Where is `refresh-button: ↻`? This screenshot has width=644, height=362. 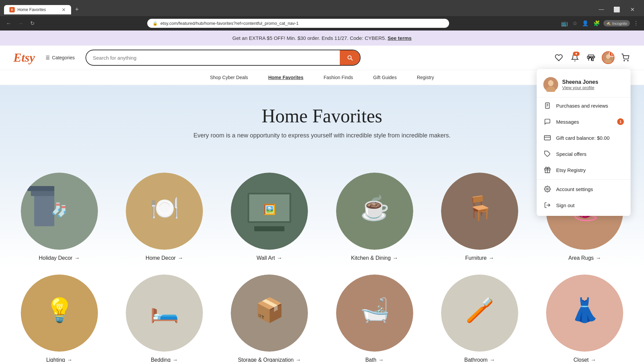 refresh-button: ↻ is located at coordinates (32, 23).